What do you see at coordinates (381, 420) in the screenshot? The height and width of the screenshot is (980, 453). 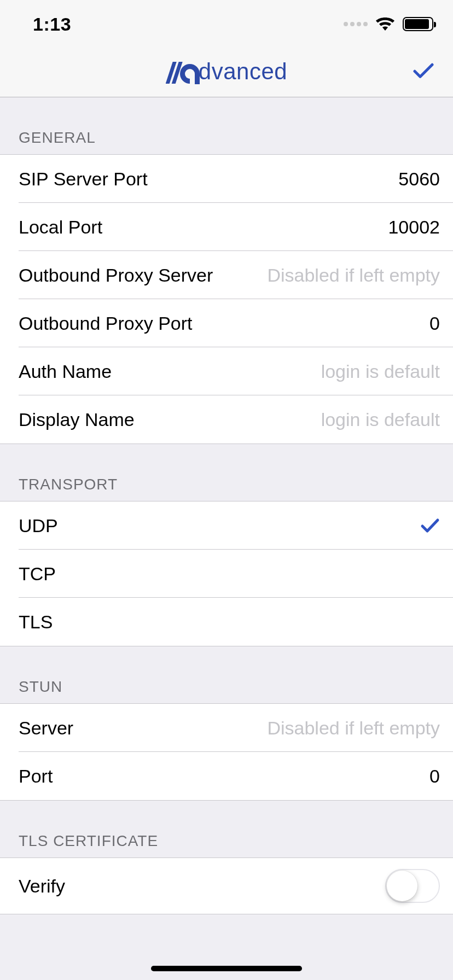 I see `placeholder-display-name: login is default` at bounding box center [381, 420].